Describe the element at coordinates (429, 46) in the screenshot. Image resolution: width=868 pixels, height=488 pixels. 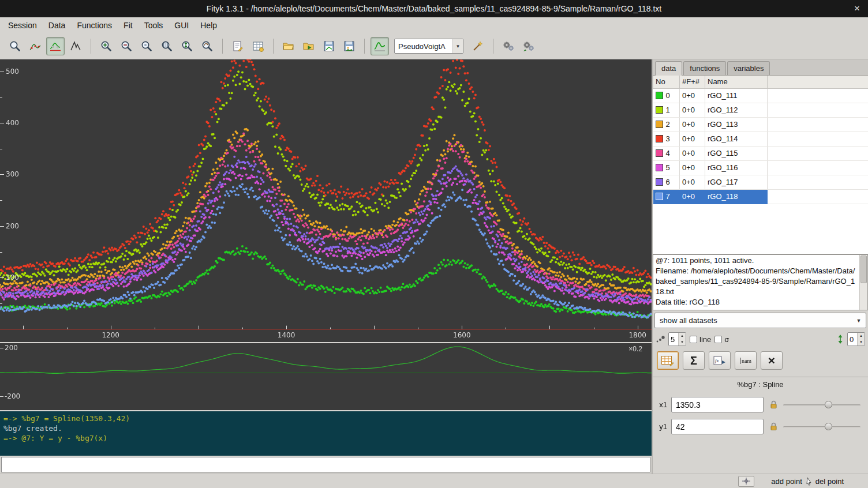
I see `peak-type-combobox: PseudoVoigtA▼` at that location.